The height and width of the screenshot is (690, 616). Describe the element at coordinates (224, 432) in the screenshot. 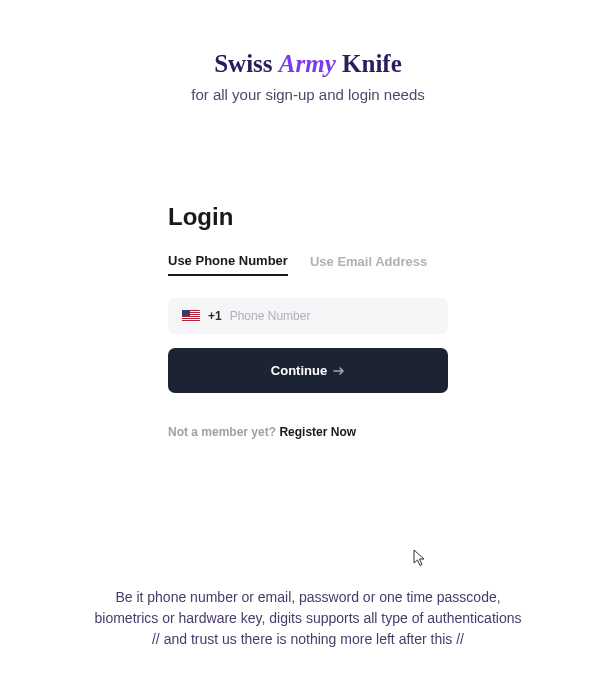

I see `register-prompt-text: Not a member yet?` at that location.